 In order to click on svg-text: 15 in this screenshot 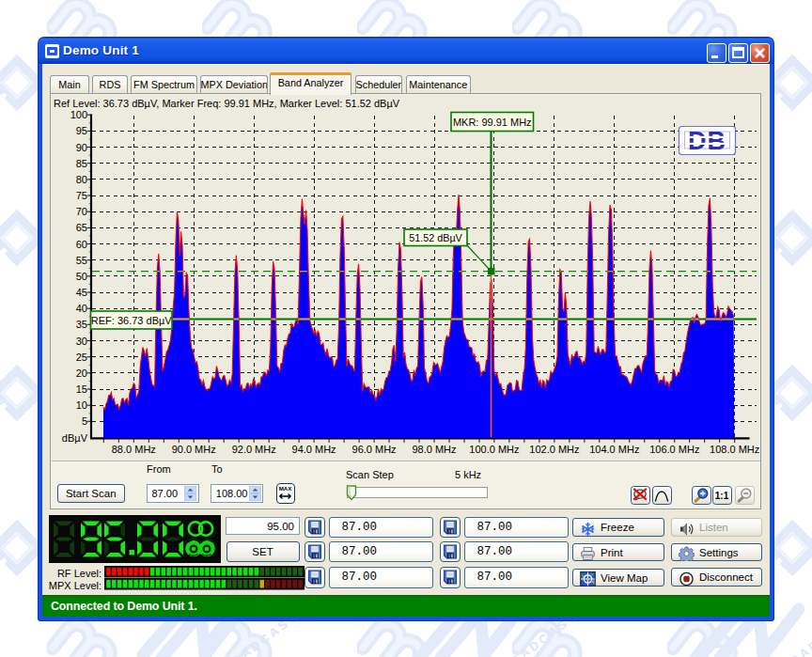, I will do `click(82, 389)`.